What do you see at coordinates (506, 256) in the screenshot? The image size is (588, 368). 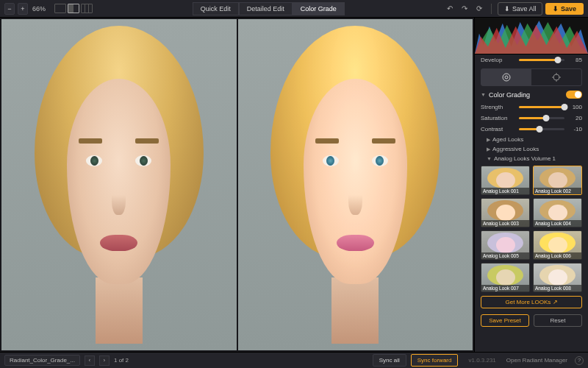 I see `look-label: Analog Look 005` at bounding box center [506, 256].